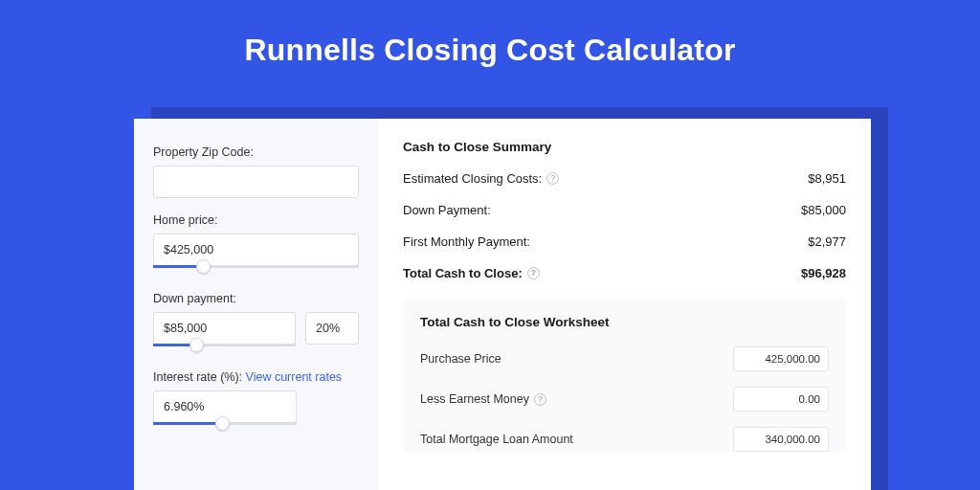 Image resolution: width=980 pixels, height=490 pixels. Describe the element at coordinates (624, 211) in the screenshot. I see `summary-row-down-payment: Down Payment: $85,000` at that location.